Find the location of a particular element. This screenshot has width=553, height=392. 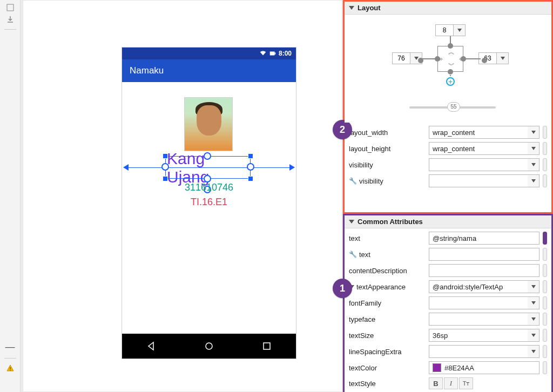

common-panel-header: Common Attributes is located at coordinates (448, 222).